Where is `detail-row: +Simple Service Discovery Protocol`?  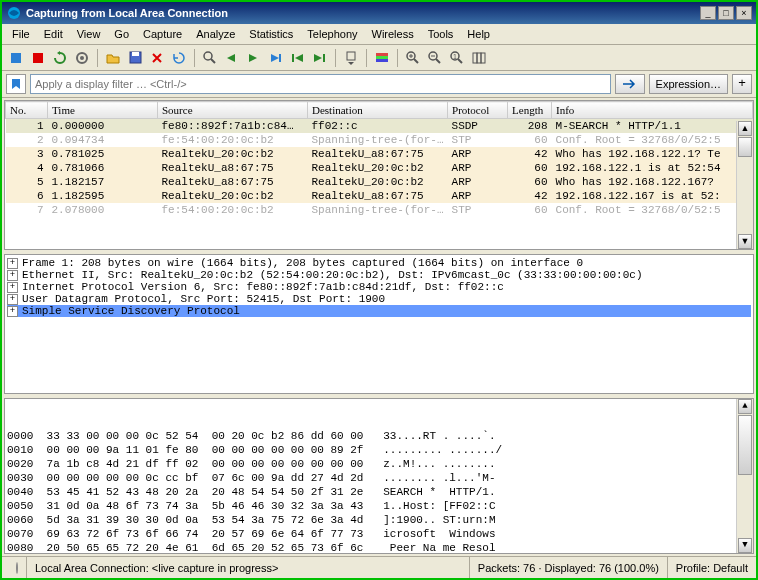 detail-row: +Simple Service Discovery Protocol is located at coordinates (379, 311).